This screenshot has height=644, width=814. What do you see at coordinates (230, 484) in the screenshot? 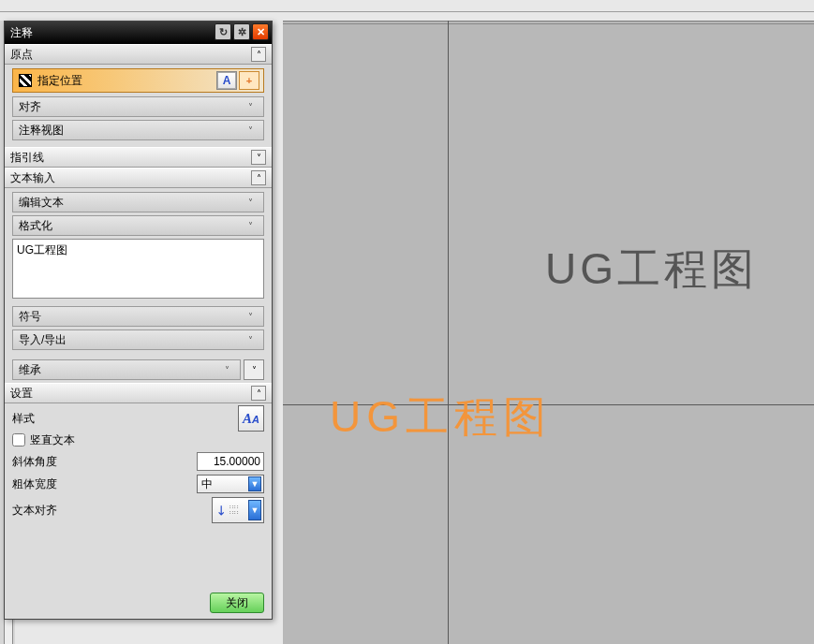
I see `bold-width-select: 中 ▼` at bounding box center [230, 484].